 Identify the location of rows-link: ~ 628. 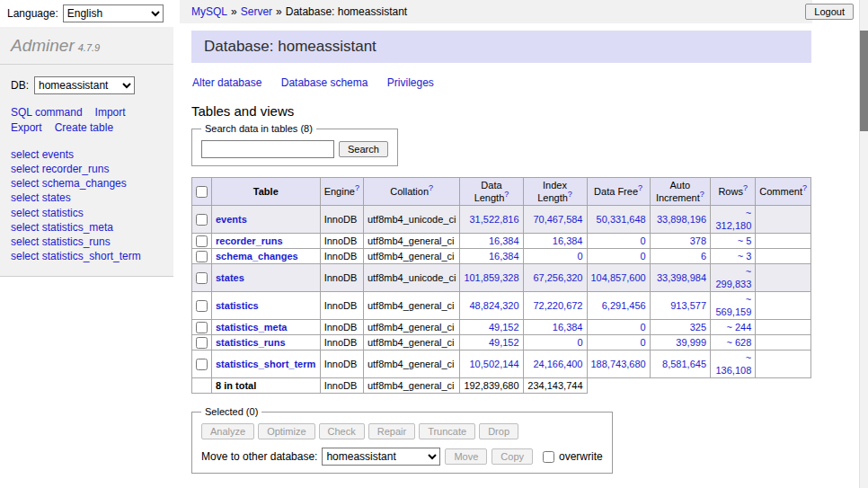
(739, 342).